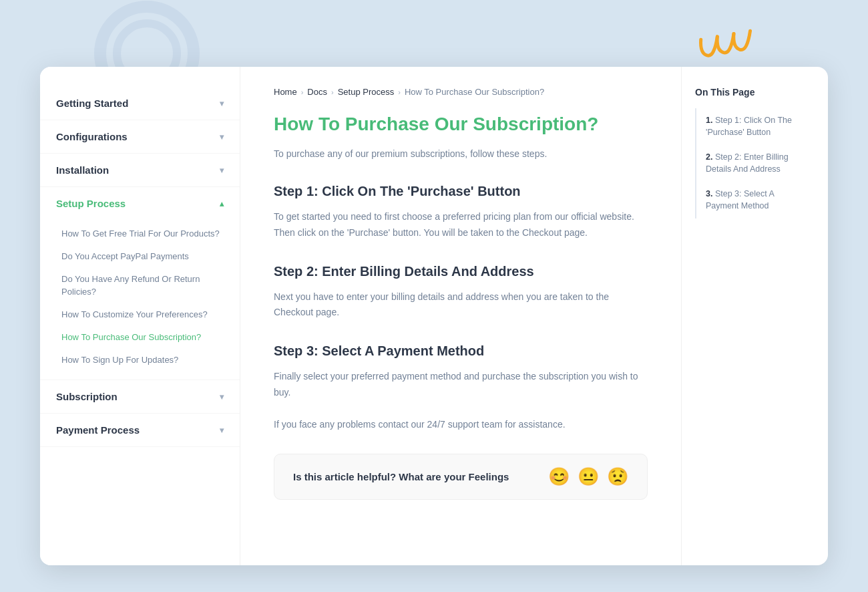 The width and height of the screenshot is (868, 592). What do you see at coordinates (461, 225) in the screenshot?
I see `step-1-body: To get started you need to first choose …` at bounding box center [461, 225].